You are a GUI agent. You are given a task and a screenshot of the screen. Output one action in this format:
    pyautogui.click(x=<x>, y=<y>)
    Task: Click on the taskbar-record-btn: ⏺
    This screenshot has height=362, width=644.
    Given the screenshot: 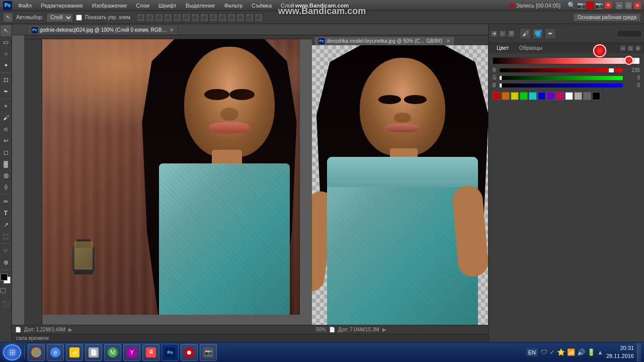 What is the action you would take?
    pyautogui.click(x=189, y=352)
    